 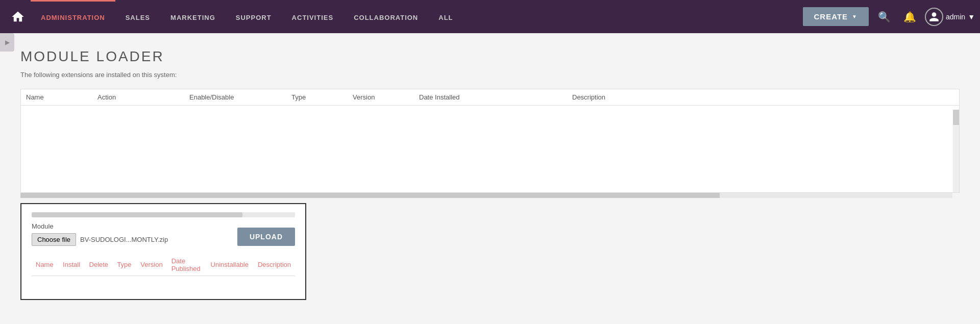 What do you see at coordinates (416, 16) in the screenshot?
I see `nav-items: ADMINISTRATION SALES MARKETING SUPPORT A…` at bounding box center [416, 16].